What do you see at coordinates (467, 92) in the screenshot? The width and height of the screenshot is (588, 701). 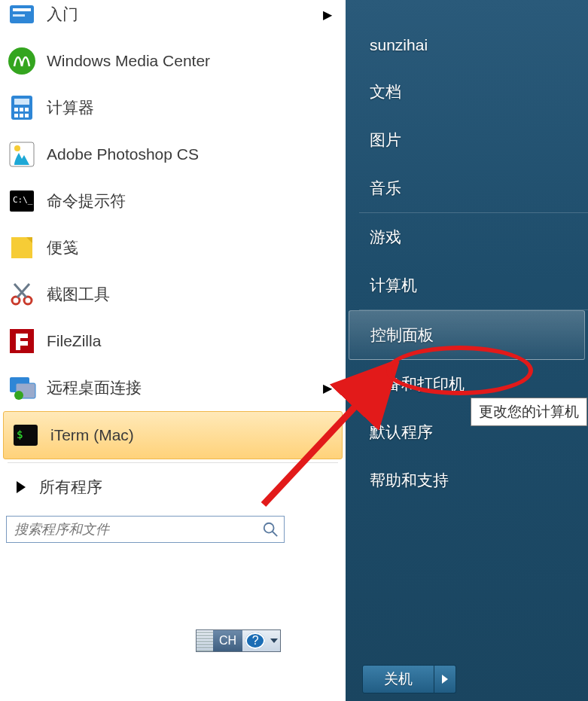 I see `right-item-documents: 文档` at bounding box center [467, 92].